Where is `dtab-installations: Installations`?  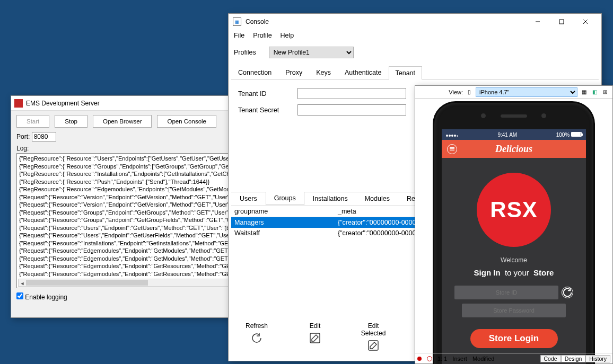 dtab-installations: Installations is located at coordinates (330, 199).